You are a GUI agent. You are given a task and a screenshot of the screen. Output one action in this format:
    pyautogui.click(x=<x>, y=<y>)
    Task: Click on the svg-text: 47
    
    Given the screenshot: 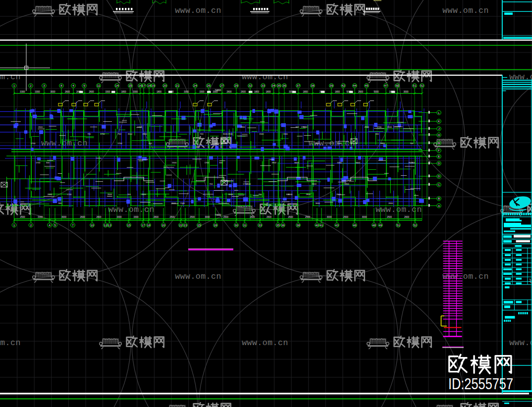 What is the action you would take?
    pyautogui.click(x=386, y=85)
    